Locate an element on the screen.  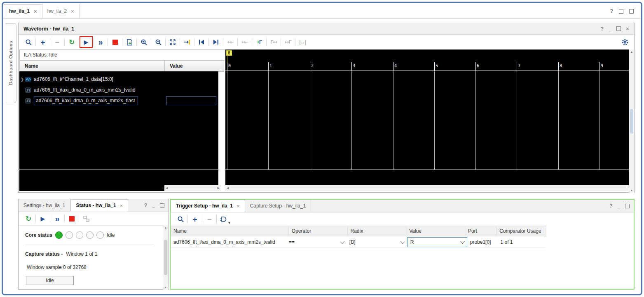
signal-name: ad7606_fft_i/axi_dma_0_m_axis_mm2s_tvali… is located at coordinates (85, 90).